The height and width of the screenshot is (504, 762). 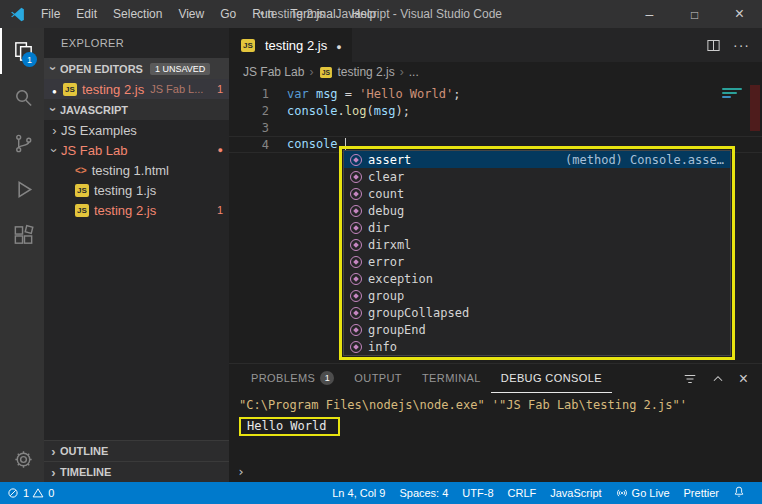 I want to click on source-control-activity-button, so click(x=22, y=143).